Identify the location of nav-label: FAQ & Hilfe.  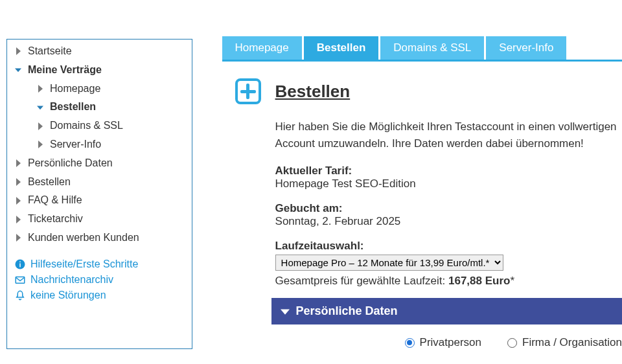
(55, 201).